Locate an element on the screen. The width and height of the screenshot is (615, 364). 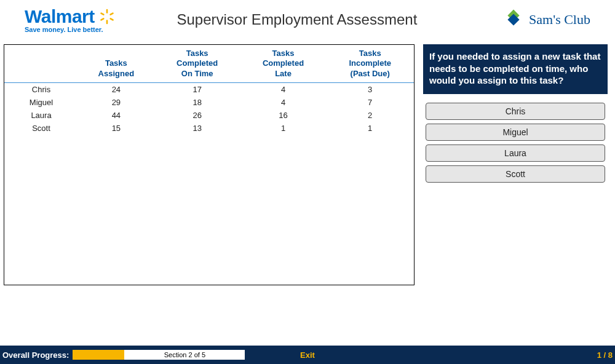
col-incomplete: TasksIncomplete(Past Due) is located at coordinates (370, 64).